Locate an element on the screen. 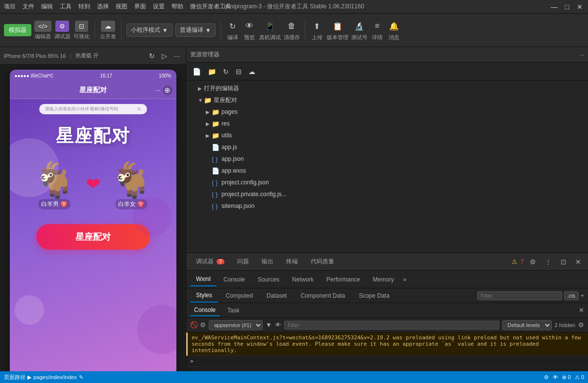  simulator-button: 模拟器 is located at coordinates (18, 30).